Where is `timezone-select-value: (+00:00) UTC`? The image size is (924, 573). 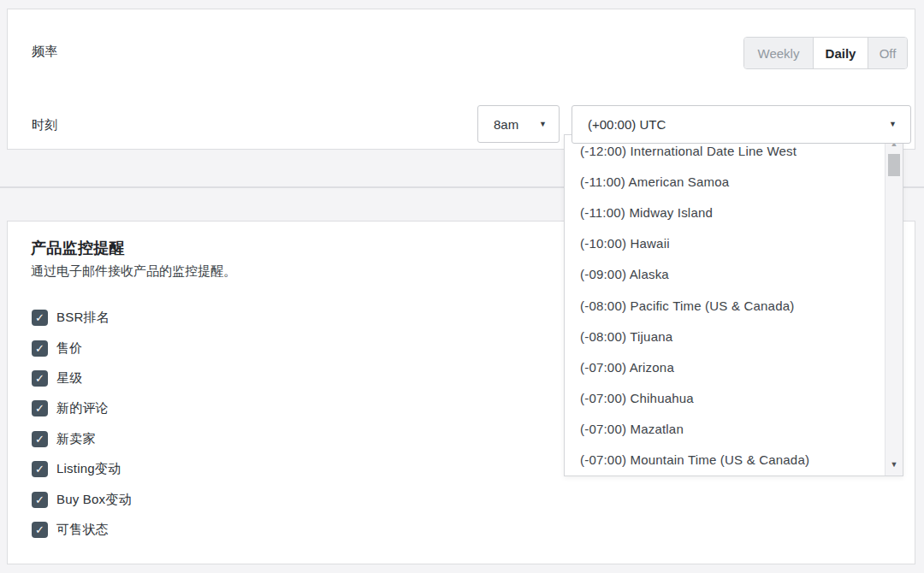 timezone-select-value: (+00:00) UTC is located at coordinates (626, 125).